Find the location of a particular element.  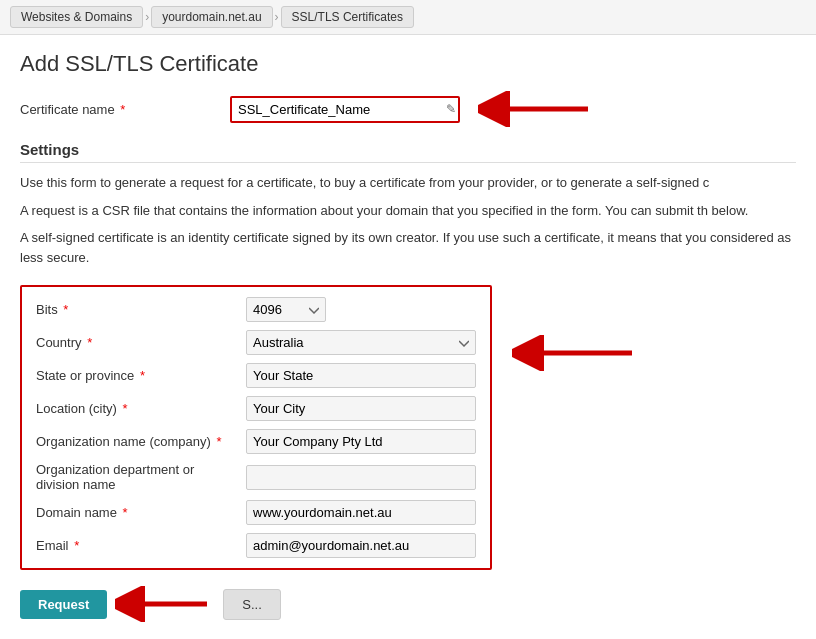

request-button: Request is located at coordinates (64, 604).